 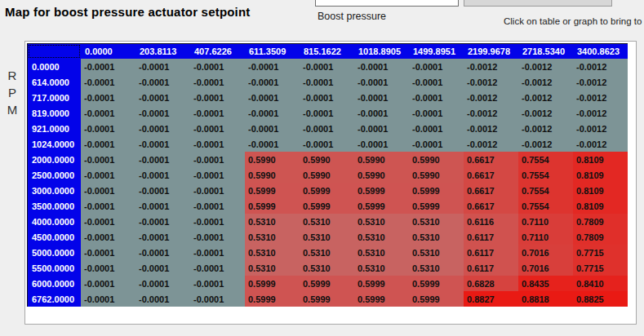 I want to click on col-header: 0.0000, so click(x=108, y=51).